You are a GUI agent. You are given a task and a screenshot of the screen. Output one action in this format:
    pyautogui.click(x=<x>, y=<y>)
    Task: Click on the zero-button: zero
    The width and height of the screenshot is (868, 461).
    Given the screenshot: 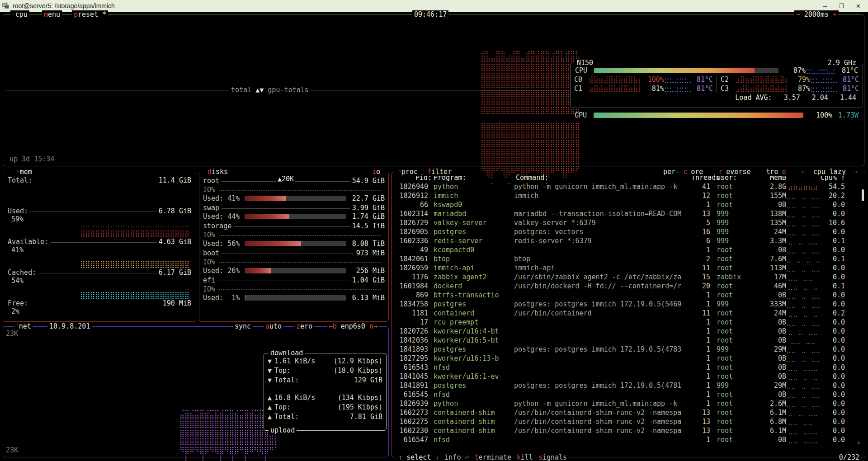 What is the action you would take?
    pyautogui.click(x=304, y=326)
    